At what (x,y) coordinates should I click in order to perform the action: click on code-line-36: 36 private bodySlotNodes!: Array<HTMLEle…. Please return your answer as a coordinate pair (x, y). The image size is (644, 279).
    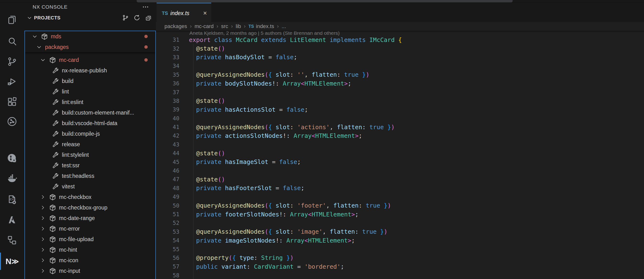
    Looking at the image, I should click on (400, 84).